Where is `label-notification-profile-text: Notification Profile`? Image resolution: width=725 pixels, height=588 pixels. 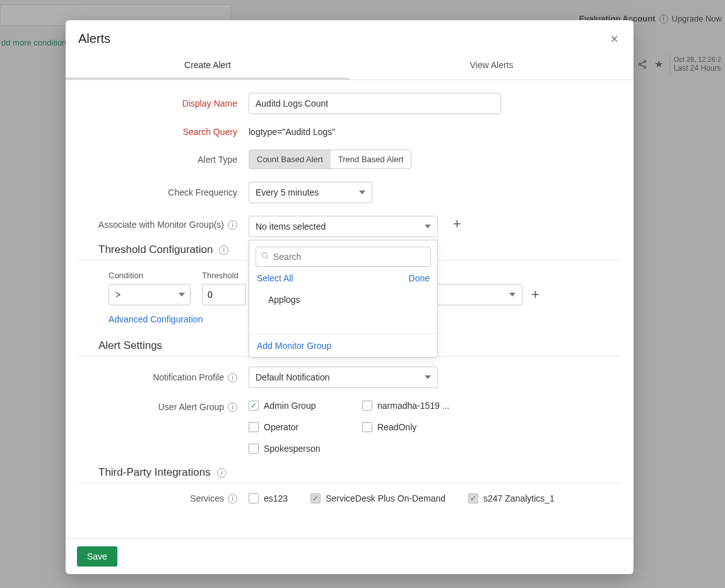 label-notification-profile-text: Notification Profile is located at coordinates (188, 377).